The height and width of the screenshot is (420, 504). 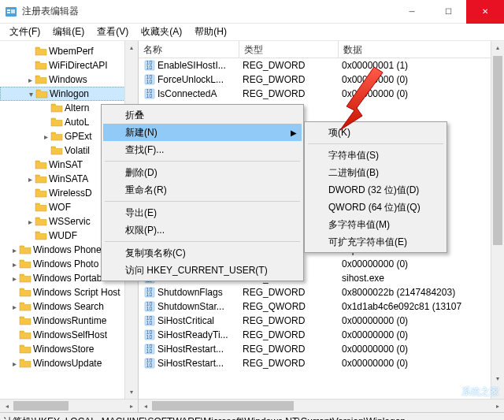 I want to click on menu-item: 帮助(H), so click(x=211, y=32).